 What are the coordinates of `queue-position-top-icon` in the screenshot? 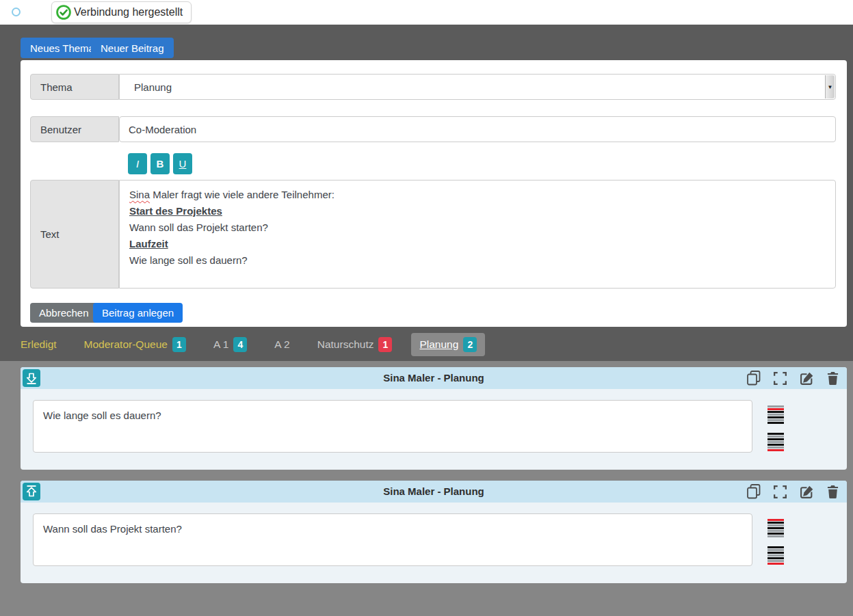 It's located at (776, 528).